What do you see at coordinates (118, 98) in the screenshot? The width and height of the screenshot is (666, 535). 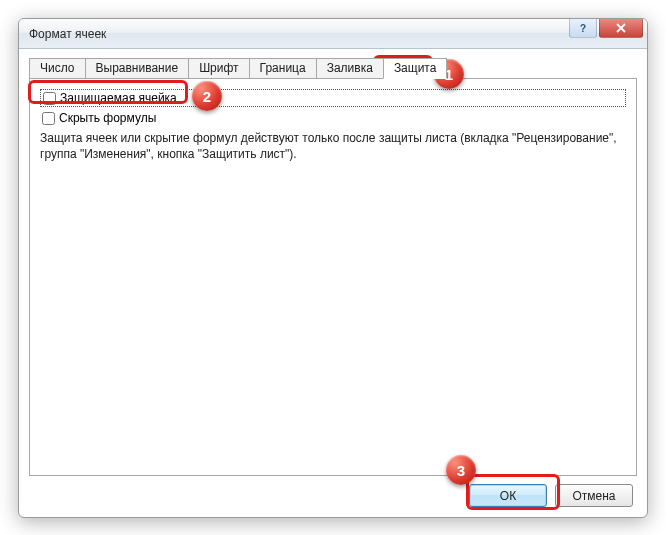 I see `locked-label: Защищаемая ячейка` at bounding box center [118, 98].